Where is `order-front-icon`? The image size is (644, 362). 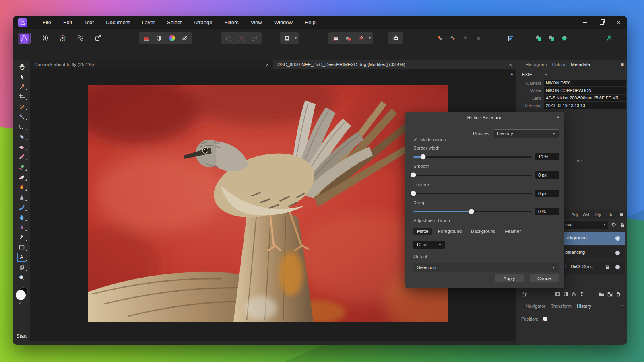
order-front-icon is located at coordinates (466, 38).